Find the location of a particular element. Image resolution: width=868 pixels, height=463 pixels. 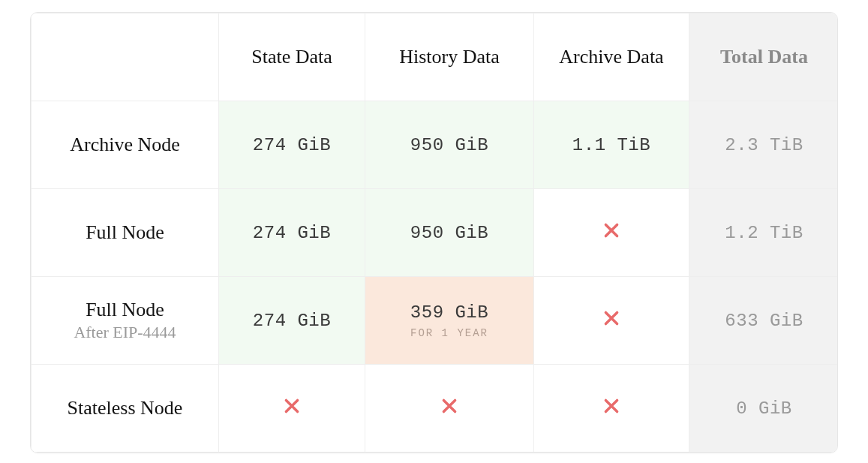

cell-full-node-history: 950 GiB is located at coordinates (450, 233).